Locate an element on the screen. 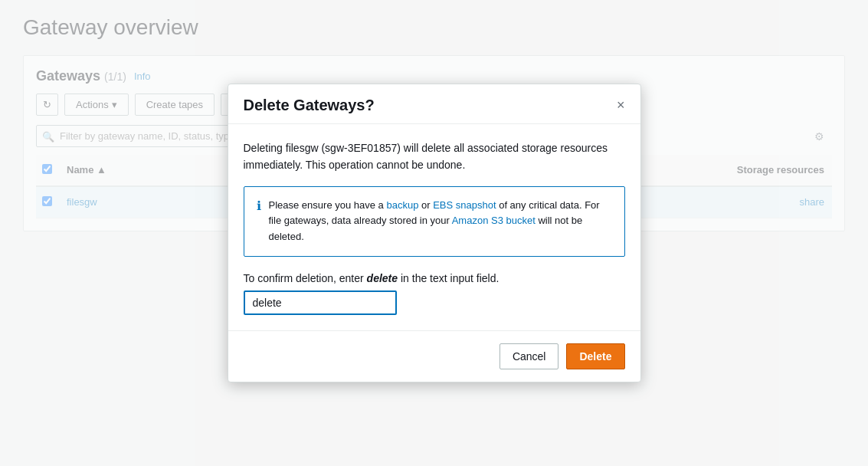 Image resolution: width=868 pixels, height=466 pixels. modal-footer: Cancel Delete is located at coordinates (434, 356).